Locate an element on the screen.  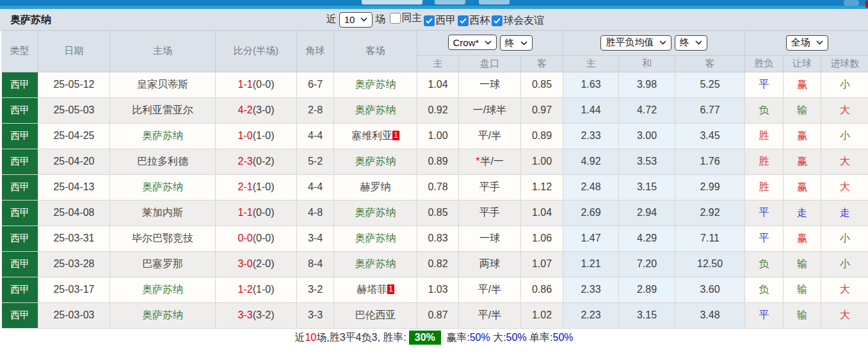
result-wdl-cell: 平 is located at coordinates (764, 315).